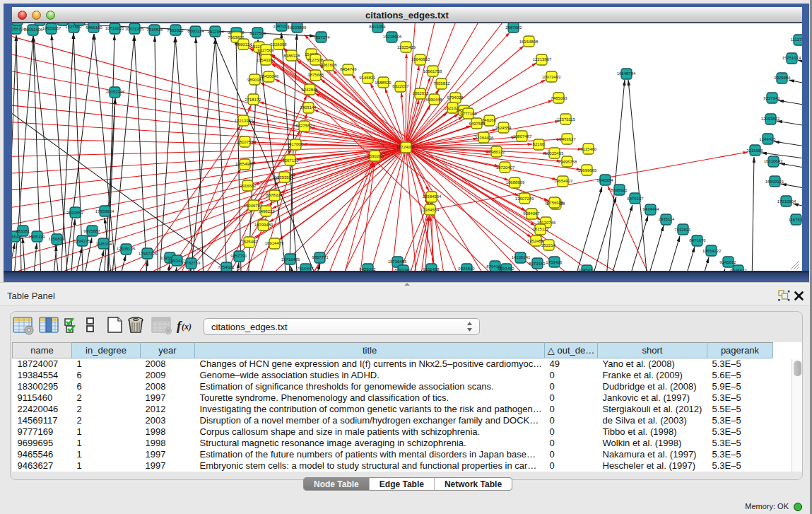  I want to click on svg-text: 1753426, so click(554, 262).